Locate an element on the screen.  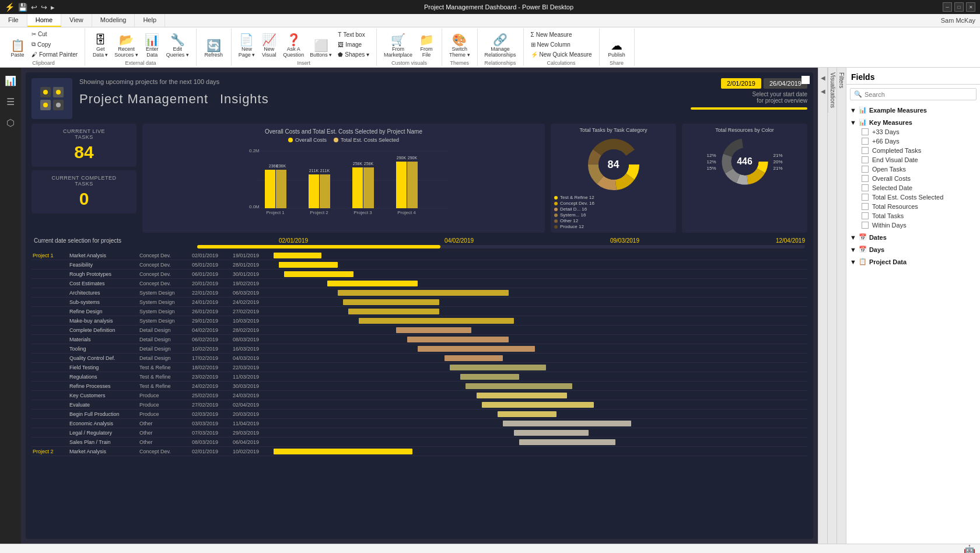
new-page-button: 📄 NewPage ▾ is located at coordinates (247, 46).